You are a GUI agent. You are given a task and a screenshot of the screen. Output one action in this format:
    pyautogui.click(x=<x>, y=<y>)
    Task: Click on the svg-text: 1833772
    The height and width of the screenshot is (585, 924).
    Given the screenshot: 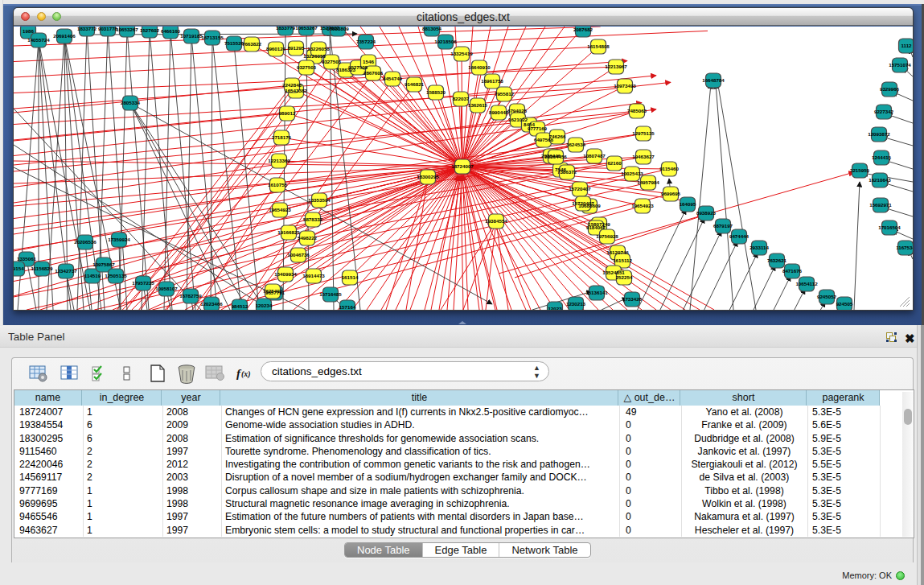 What is the action you would take?
    pyautogui.click(x=87, y=29)
    